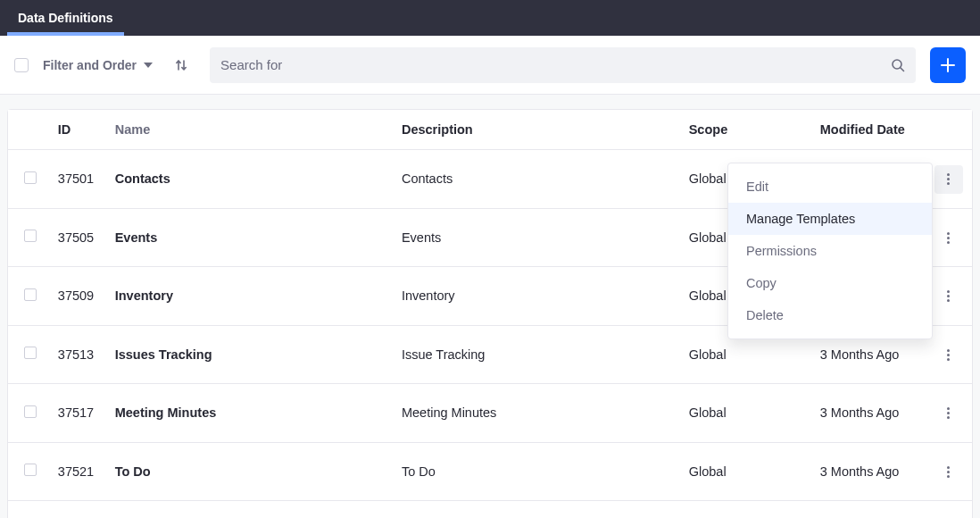  Describe the element at coordinates (148, 65) in the screenshot. I see `caret-down-icon` at that location.